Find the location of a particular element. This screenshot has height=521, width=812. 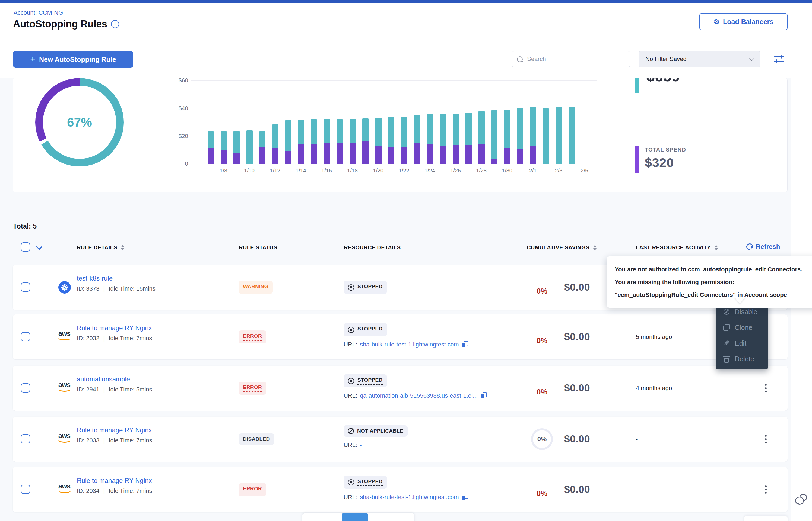

help-chat-icon is located at coordinates (801, 500).